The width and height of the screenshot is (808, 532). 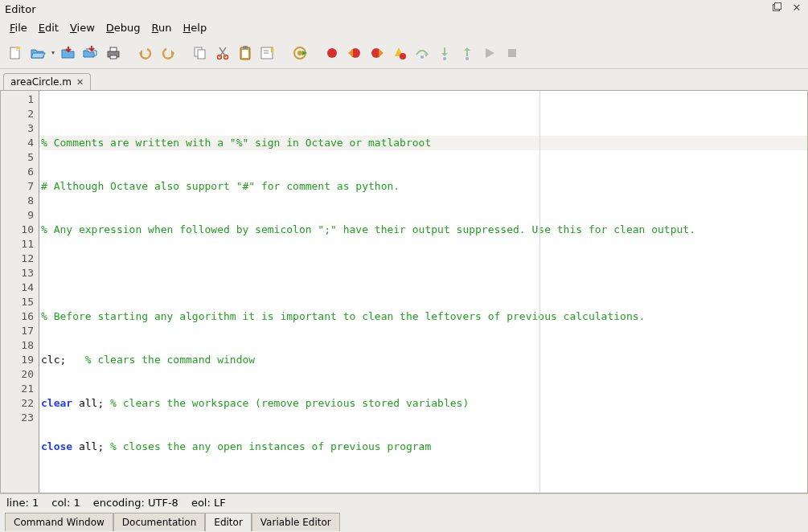 What do you see at coordinates (20, 292) in the screenshot?
I see `line-gutter: 1234 5678 9101112 13141516 17181920 2122…` at bounding box center [20, 292].